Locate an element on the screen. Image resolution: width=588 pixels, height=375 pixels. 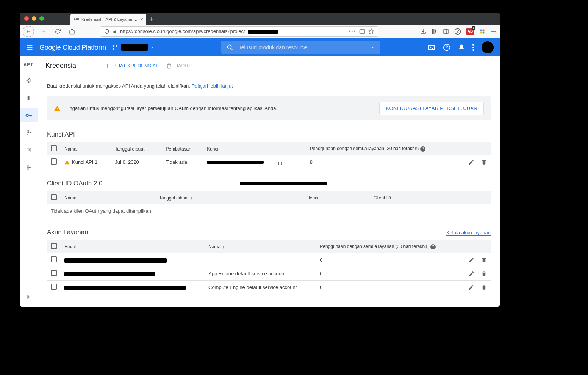
delete-credential-button: HAPUS is located at coordinates (179, 66).